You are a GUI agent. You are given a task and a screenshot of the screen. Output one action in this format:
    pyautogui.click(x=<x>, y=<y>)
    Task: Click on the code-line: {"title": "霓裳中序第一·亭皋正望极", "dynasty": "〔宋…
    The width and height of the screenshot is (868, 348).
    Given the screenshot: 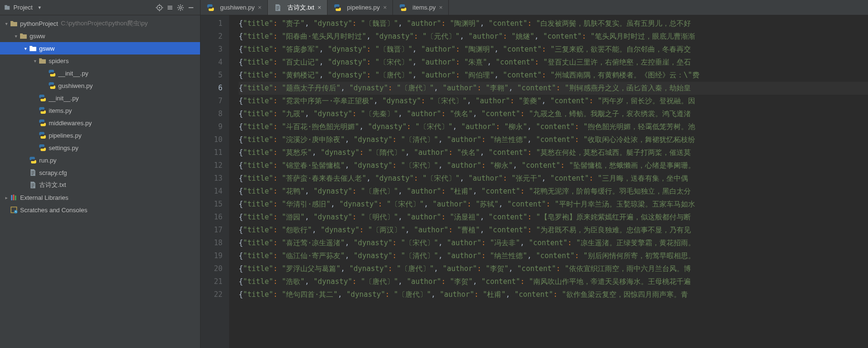 What is the action you would take?
    pyautogui.click(x=553, y=101)
    